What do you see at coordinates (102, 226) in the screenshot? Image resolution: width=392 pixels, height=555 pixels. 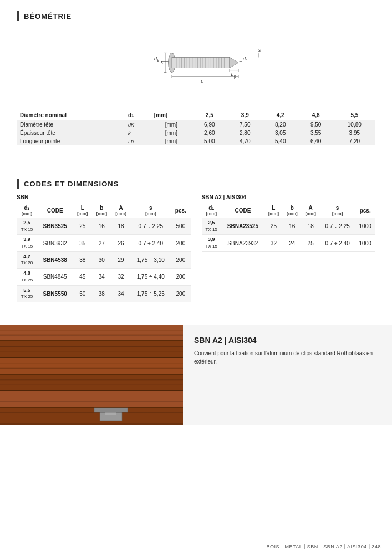 I see `sbn-cell-b: 16` at bounding box center [102, 226].